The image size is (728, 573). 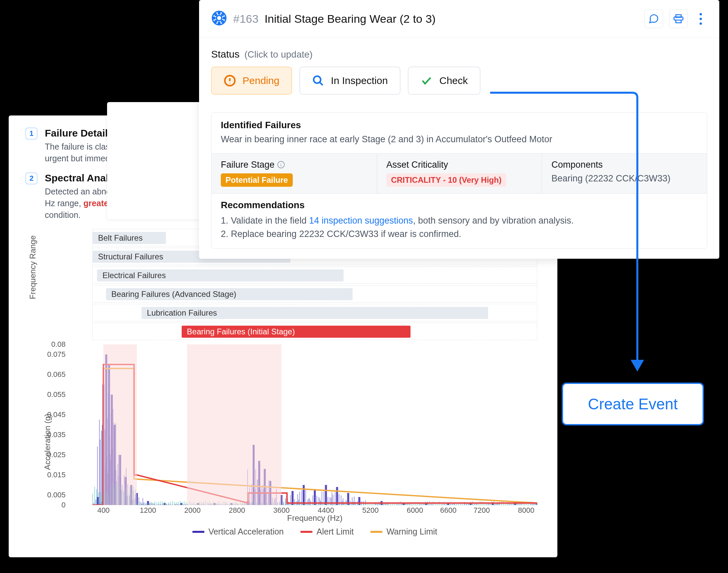 What do you see at coordinates (251, 81) in the screenshot?
I see `status-pending-button: Pending` at bounding box center [251, 81].